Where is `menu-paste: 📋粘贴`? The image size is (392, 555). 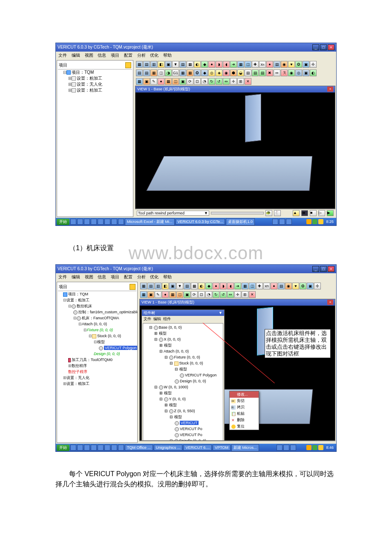
menu-paste: 📋粘贴 is located at coordinates (244, 413).